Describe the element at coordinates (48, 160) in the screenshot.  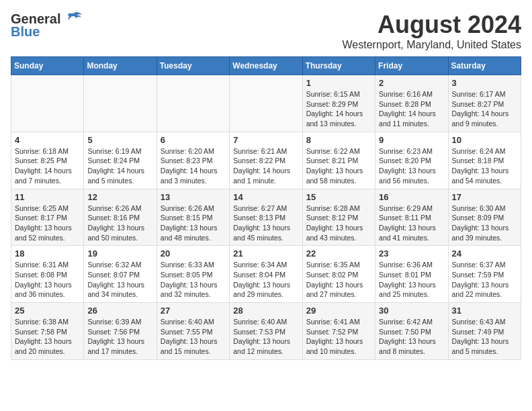
I see `calendar-cell: 4Sunrise: 6:18 AM Sunset: 8:25 PM Daylig…` at that location.